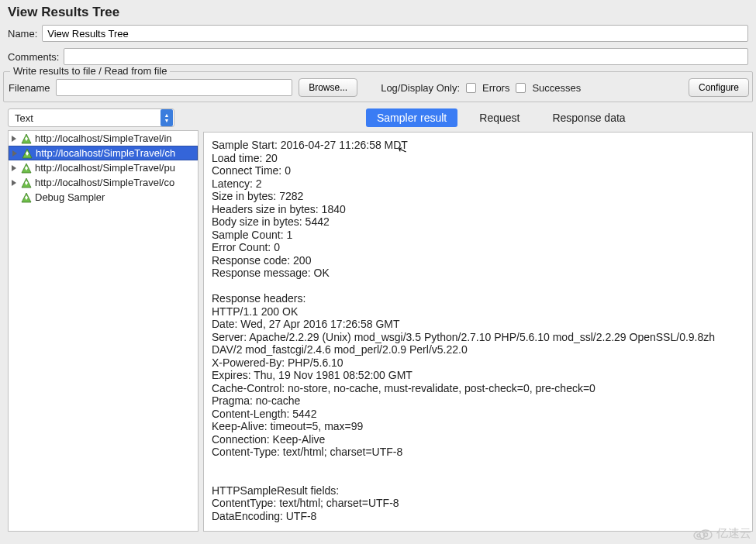 The image size is (756, 544). What do you see at coordinates (33, 57) in the screenshot?
I see `comments-label: Comments:` at bounding box center [33, 57].